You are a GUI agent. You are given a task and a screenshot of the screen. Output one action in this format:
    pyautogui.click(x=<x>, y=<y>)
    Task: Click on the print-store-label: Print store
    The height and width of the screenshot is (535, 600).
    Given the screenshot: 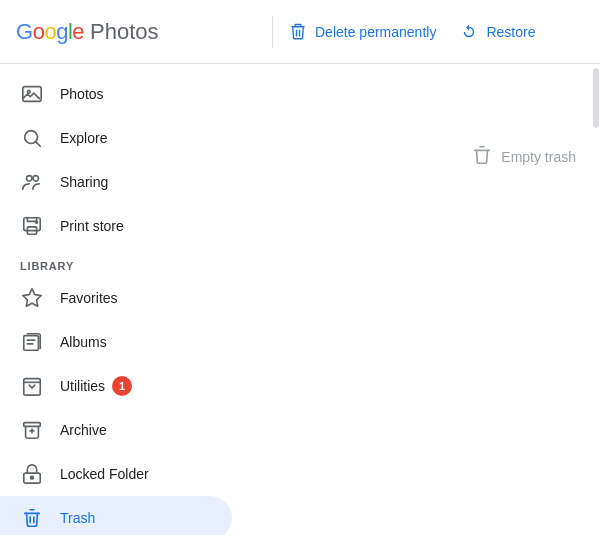 What is the action you would take?
    pyautogui.click(x=92, y=226)
    